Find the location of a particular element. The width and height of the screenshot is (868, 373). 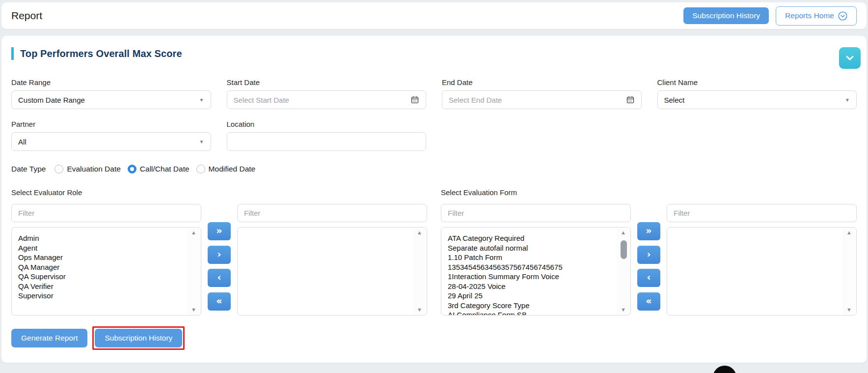

evaluator-role-selected-col: ▲ ▼ is located at coordinates (332, 252).